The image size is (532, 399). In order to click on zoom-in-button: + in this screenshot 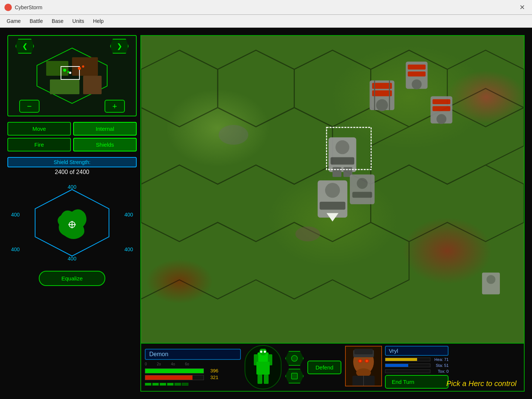, I will do `click(115, 106)`.